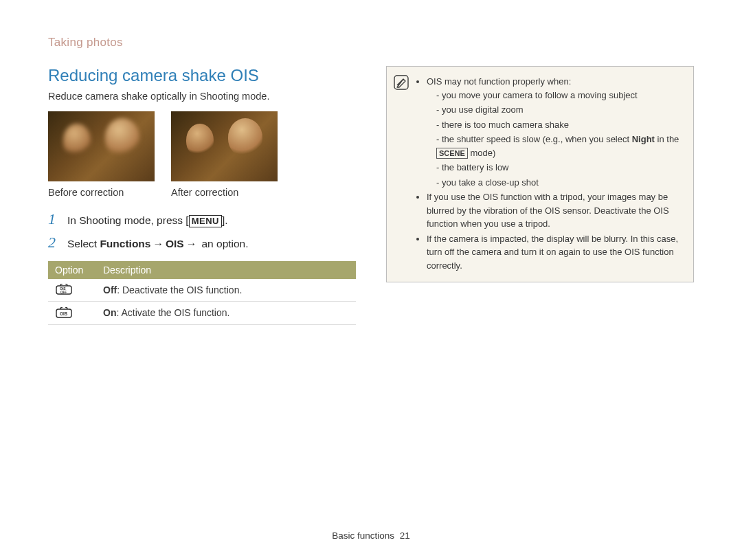 Image resolution: width=742 pixels, height=560 pixels. What do you see at coordinates (560, 146) in the screenshot?
I see `note-dash-3: the shutter speed is slow (e.g., when yo…` at bounding box center [560, 146].